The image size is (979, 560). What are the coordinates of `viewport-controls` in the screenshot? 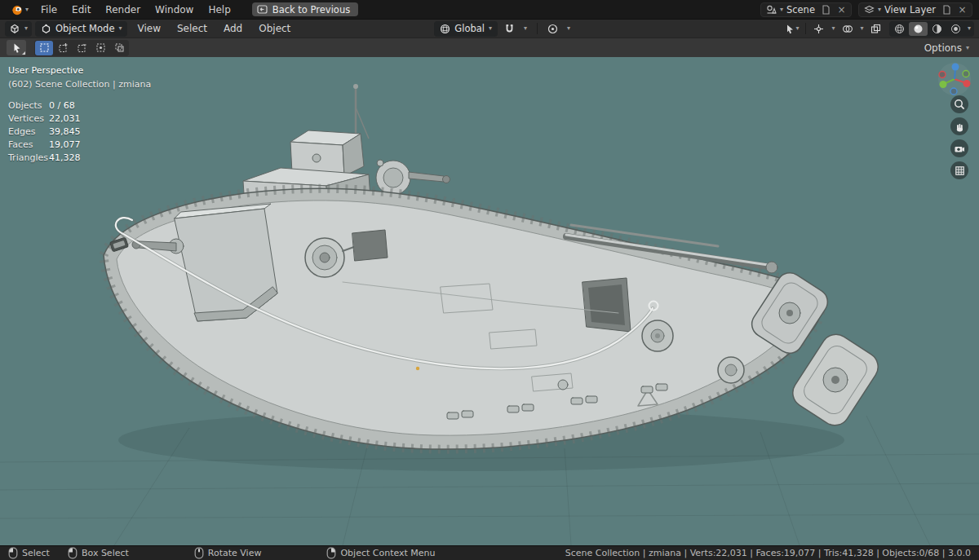 It's located at (959, 137).